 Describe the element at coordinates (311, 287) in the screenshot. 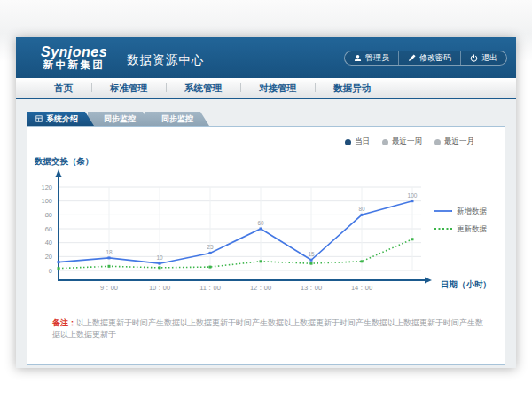

I see `svg-text: 13：00` at that location.